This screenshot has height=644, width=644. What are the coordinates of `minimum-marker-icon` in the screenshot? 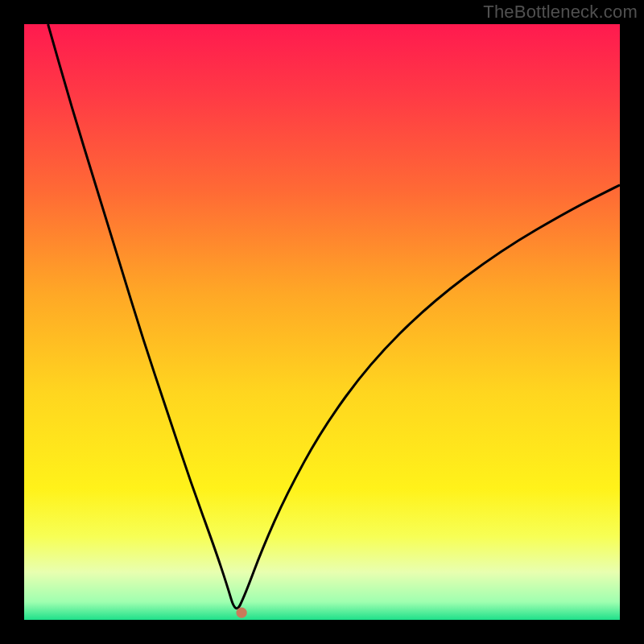 It's located at (242, 612).